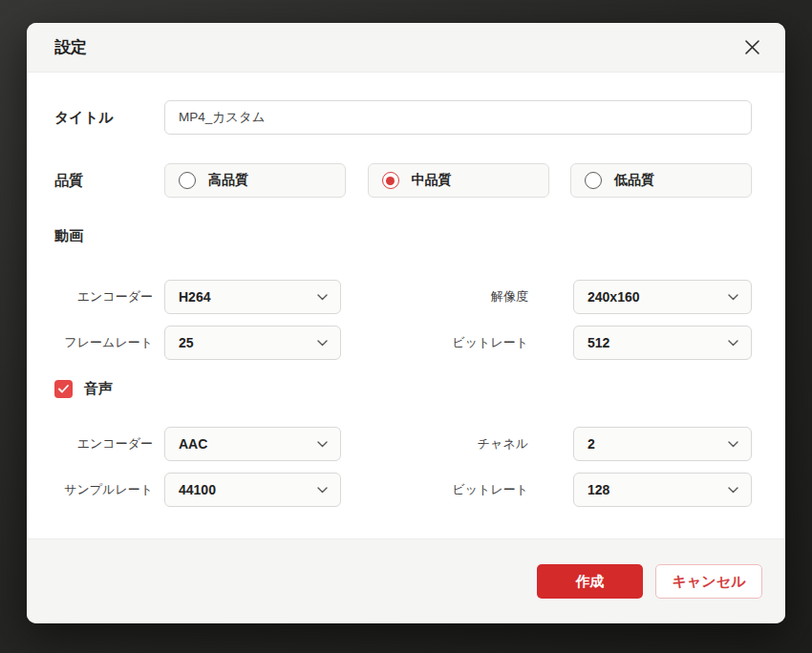  Describe the element at coordinates (590, 581) in the screenshot. I see `create-button: 作成` at that location.